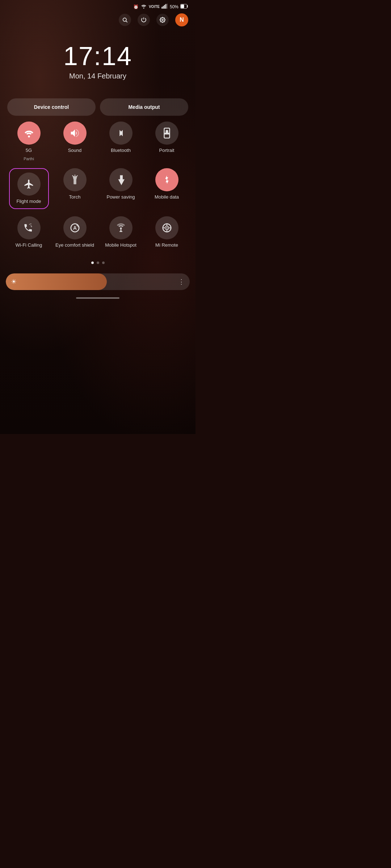 The width and height of the screenshot is (391, 868). I want to click on tile-eye-comfort: A Eye comfort shield, so click(75, 232).